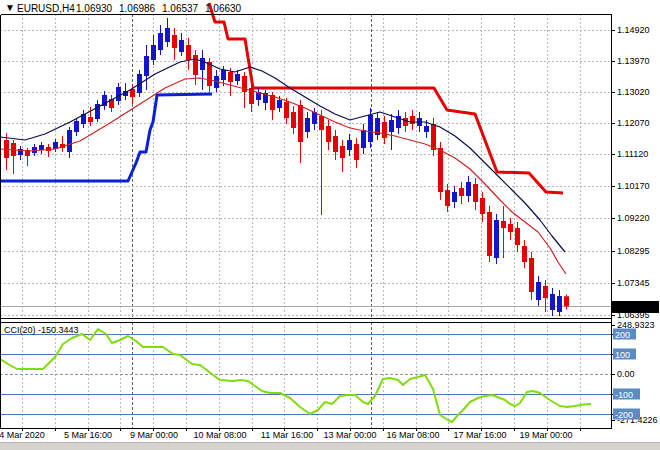  Describe the element at coordinates (224, 8) in the screenshot. I see `ohlc-close-value: 1.06630` at that location.